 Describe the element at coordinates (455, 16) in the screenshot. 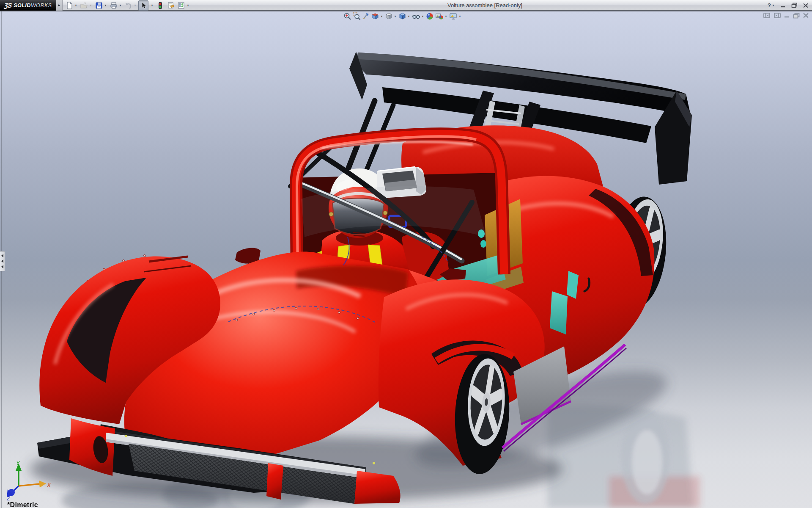

I see `view-settings-button: ▾` at that location.